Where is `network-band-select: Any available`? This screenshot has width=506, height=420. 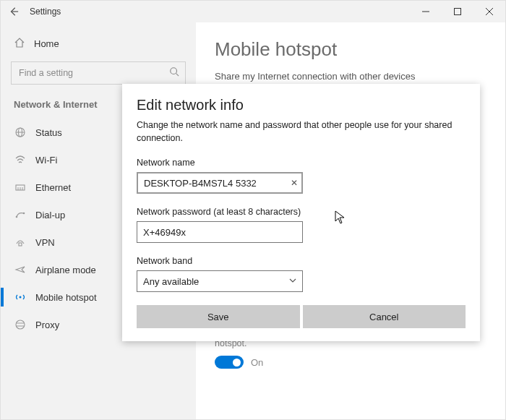
network-band-select: Any available is located at coordinates (220, 281).